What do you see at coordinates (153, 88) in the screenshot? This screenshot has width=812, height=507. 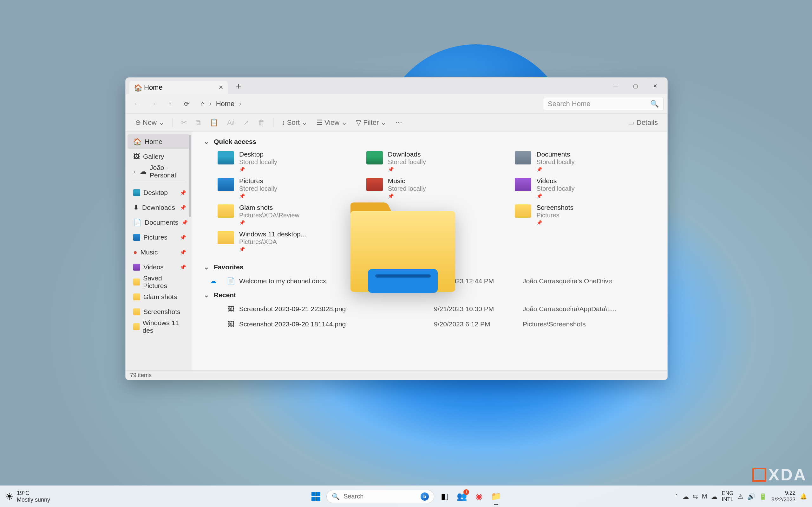 I see `tab-title: Home` at bounding box center [153, 88].